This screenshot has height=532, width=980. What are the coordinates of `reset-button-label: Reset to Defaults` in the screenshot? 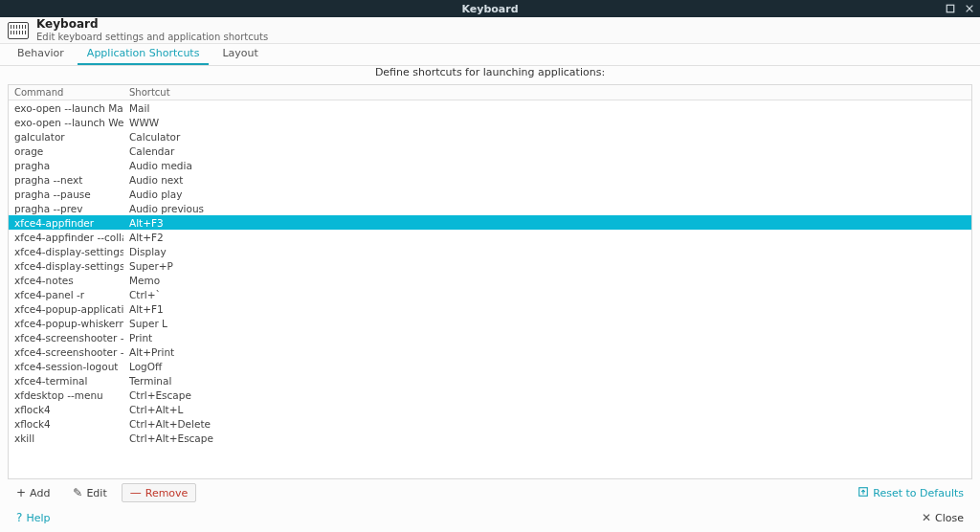 It's located at (919, 494).